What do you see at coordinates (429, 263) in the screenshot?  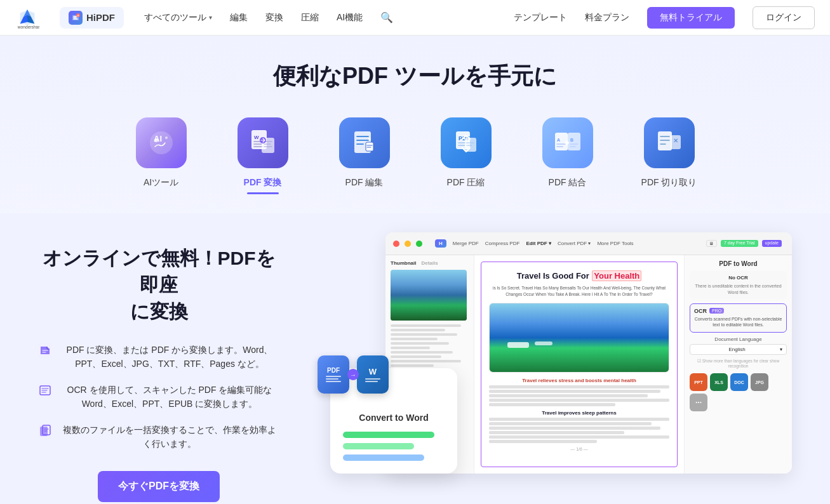 I see `thumbnail-tabs: Thumbnail Details` at bounding box center [429, 263].